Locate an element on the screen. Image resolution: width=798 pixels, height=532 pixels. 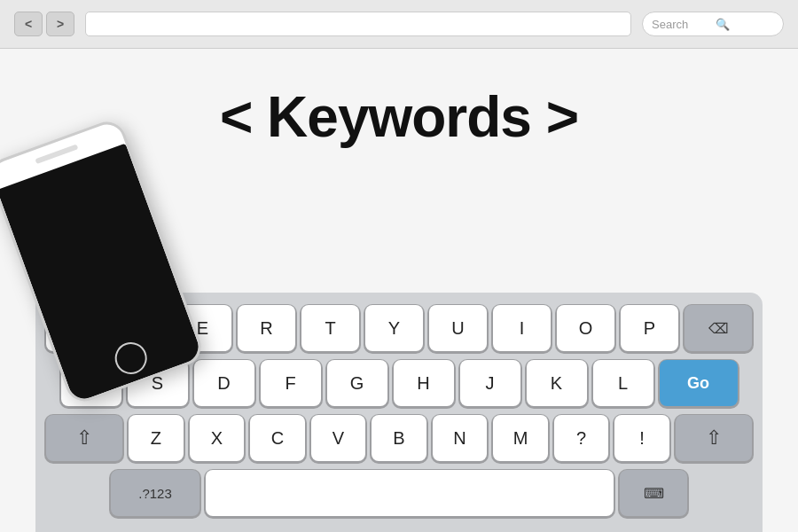
keyboard-row-4: .?123 ⌨ is located at coordinates (399, 493).